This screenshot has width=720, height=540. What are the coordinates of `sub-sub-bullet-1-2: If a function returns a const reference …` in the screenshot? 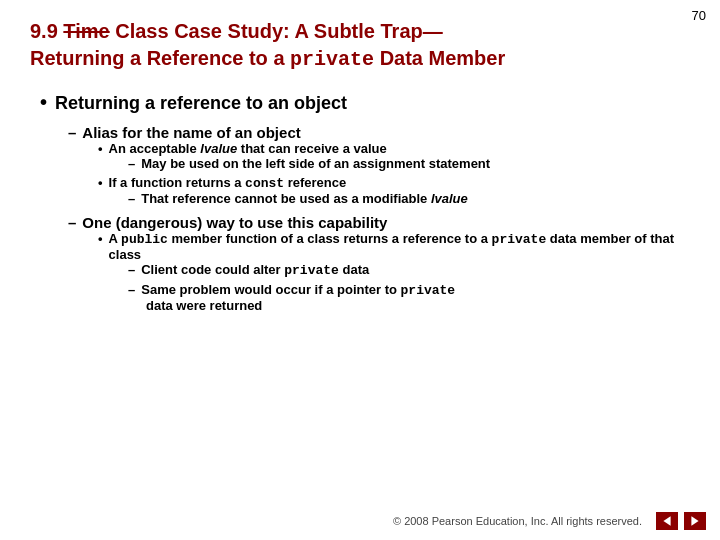 It's located at (394, 190).